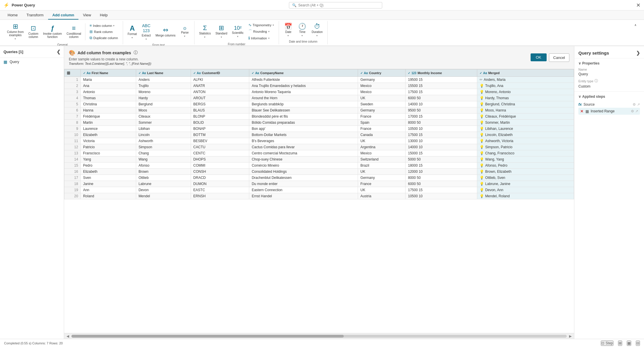 The width and height of the screenshot is (644, 347). Describe the element at coordinates (526, 135) in the screenshot. I see `cell-merged: 💡 Lincoln, Elizabeth` at that location.